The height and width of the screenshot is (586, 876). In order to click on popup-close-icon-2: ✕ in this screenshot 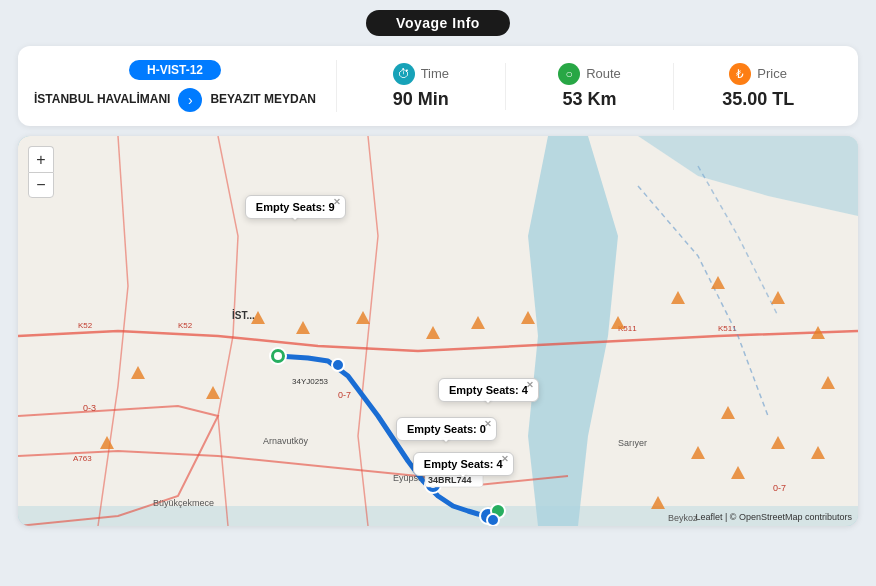, I will do `click(530, 386)`.